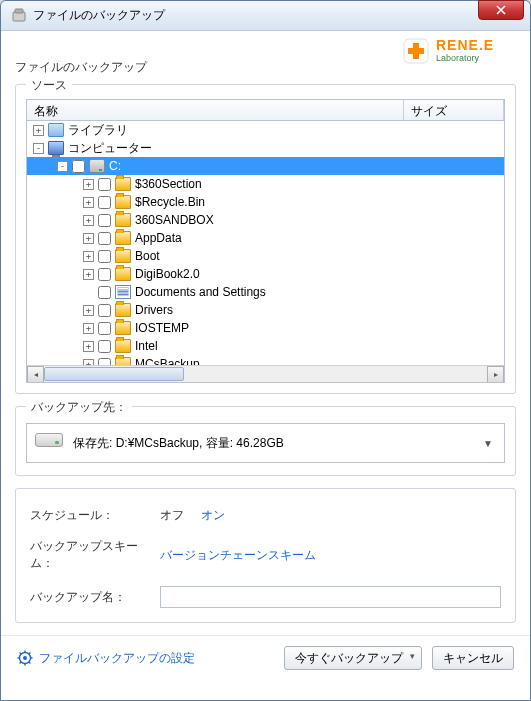 The height and width of the screenshot is (701, 531). I want to click on close-button, so click(501, 10).